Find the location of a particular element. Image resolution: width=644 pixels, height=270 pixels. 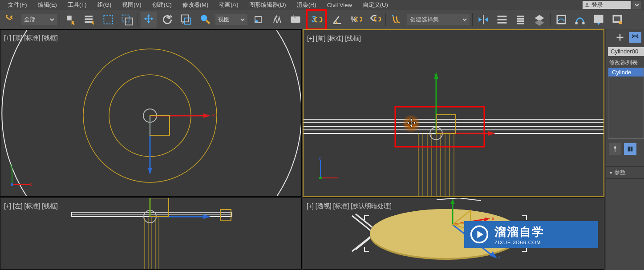

rotate-button is located at coordinates (167, 20).